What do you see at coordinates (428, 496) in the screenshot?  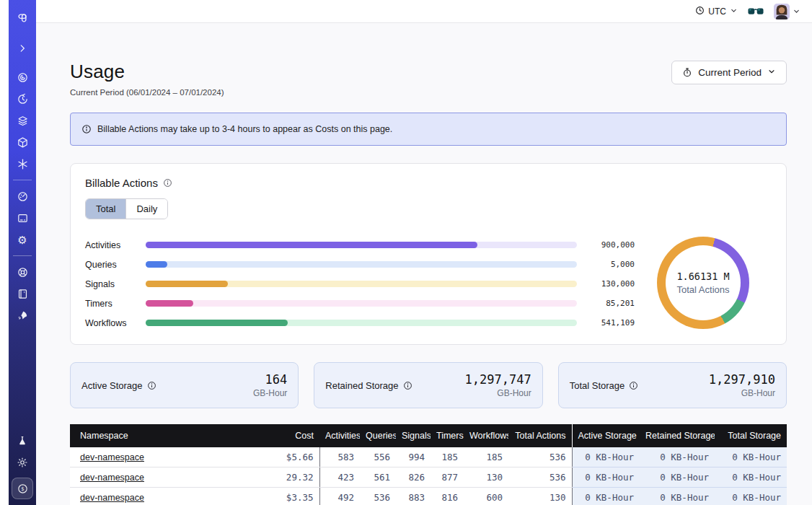 I see `table-row: dev-namespace$3.354925368838166001300 KB…` at bounding box center [428, 496].